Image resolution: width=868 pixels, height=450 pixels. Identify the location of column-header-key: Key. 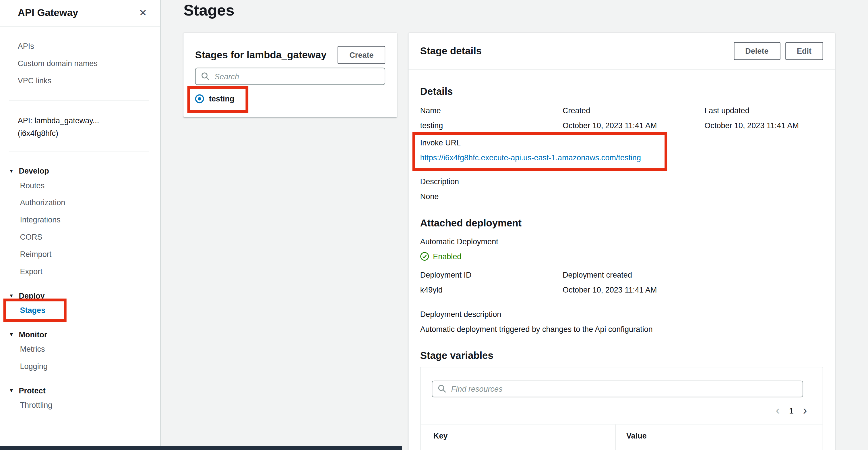
(441, 435).